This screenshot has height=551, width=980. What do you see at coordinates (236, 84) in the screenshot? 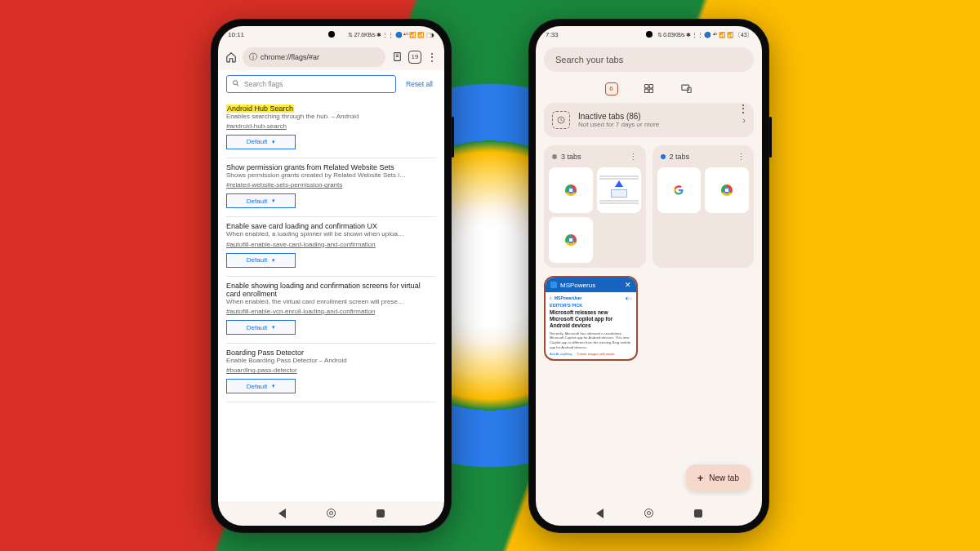
I see `search-icon` at bounding box center [236, 84].